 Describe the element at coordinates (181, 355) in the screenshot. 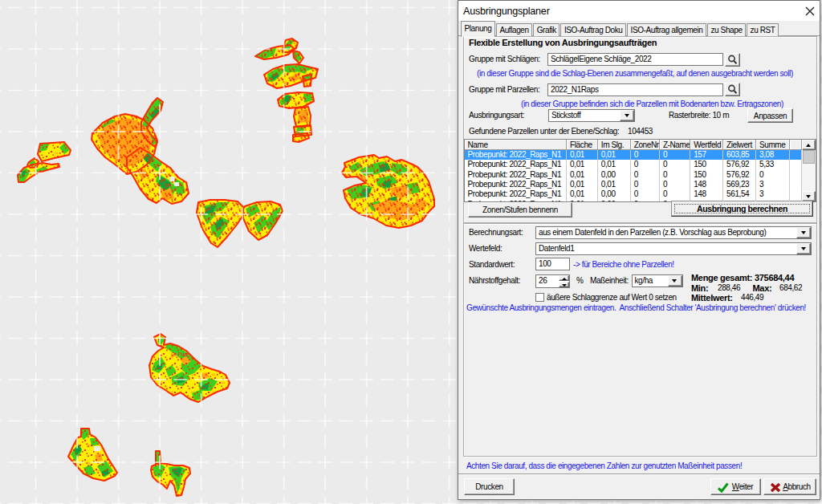

I see `svg-text: Gr.Parz.` at that location.